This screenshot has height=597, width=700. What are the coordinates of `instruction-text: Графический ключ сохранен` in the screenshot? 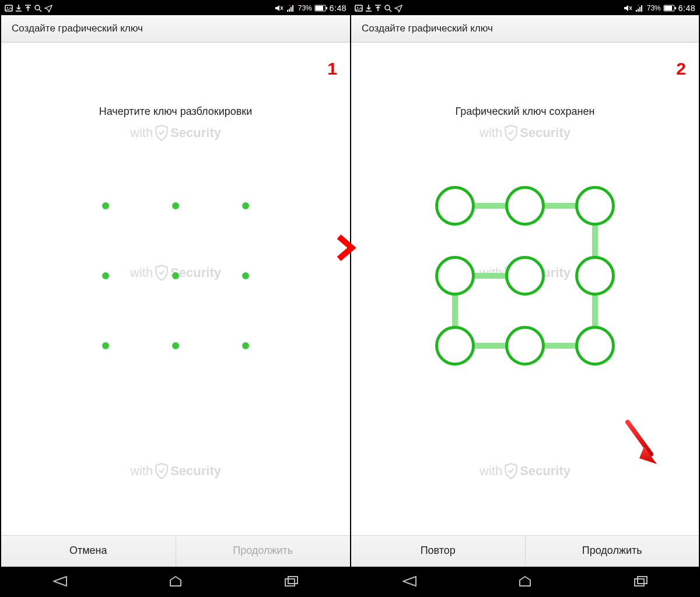 It's located at (525, 112).